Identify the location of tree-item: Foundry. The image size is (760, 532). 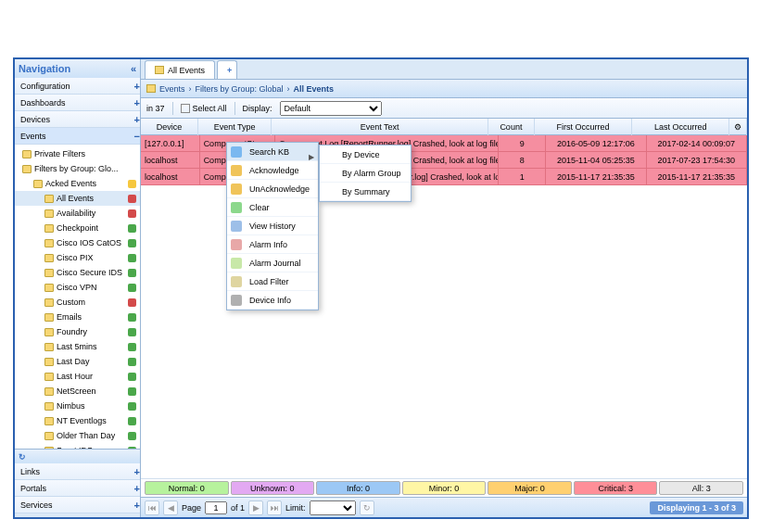
(78, 332).